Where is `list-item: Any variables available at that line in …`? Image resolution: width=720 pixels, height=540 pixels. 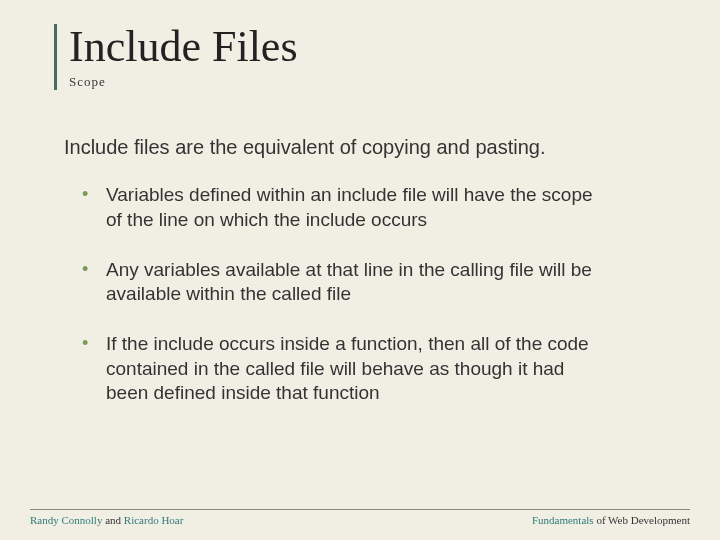 list-item: Any variables available at that line in … is located at coordinates (342, 282).